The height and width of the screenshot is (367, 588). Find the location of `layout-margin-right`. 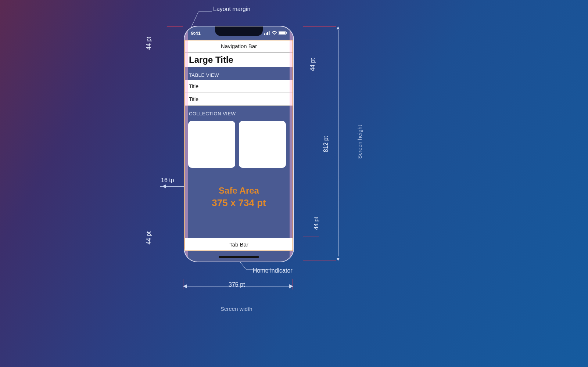

layout-margin-right is located at coordinates (291, 144).